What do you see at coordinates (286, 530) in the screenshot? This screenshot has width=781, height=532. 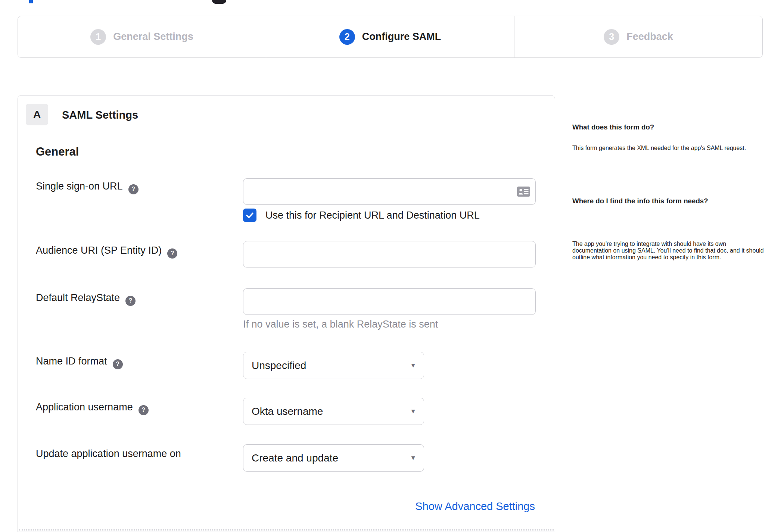 I see `panel-dotted-separator` at bounding box center [286, 530].